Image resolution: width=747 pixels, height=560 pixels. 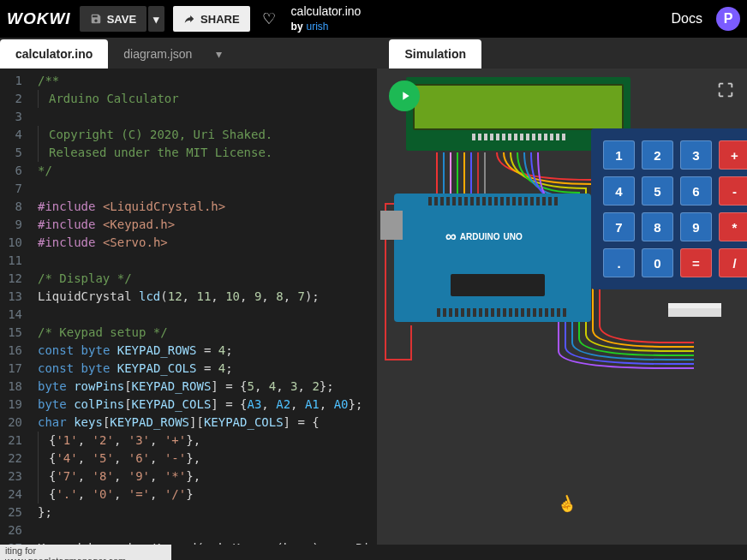 What do you see at coordinates (374, 19) in the screenshot?
I see `topbar: WOKWI SAVE ▾ SHARE ♡ calculator.ino by u…` at bounding box center [374, 19].